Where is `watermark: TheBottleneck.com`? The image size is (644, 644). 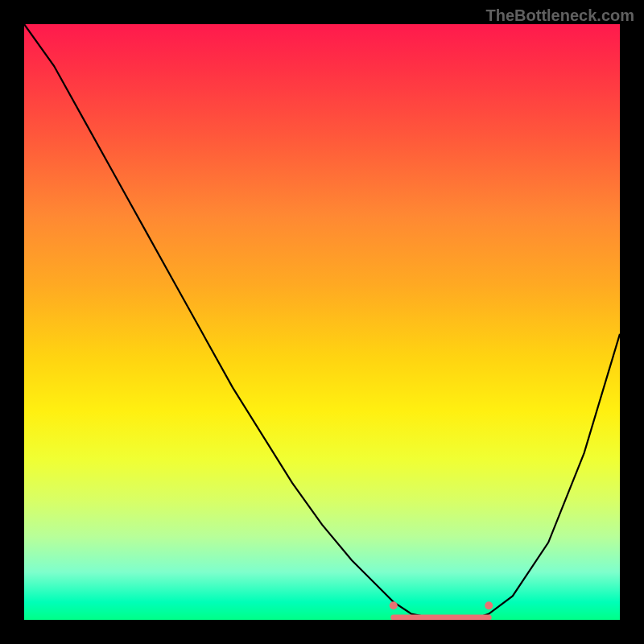
watermark: TheBottleneck.com is located at coordinates (560, 16).